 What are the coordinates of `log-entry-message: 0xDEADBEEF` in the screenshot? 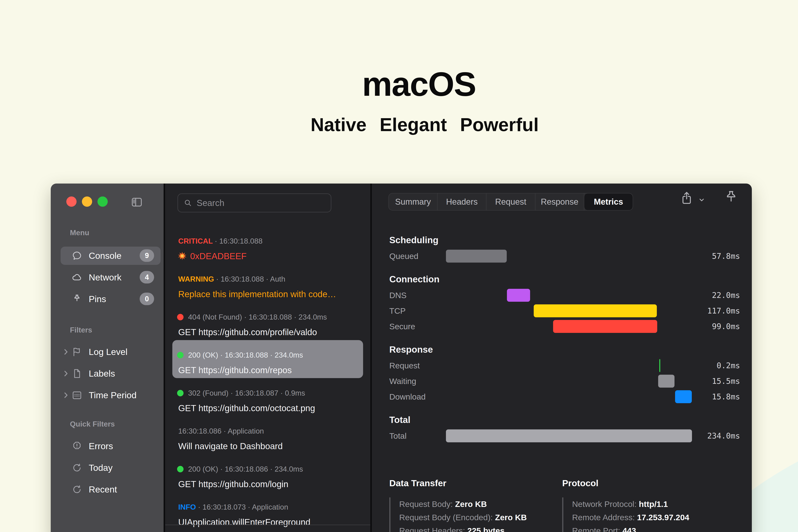 It's located at (218, 256).